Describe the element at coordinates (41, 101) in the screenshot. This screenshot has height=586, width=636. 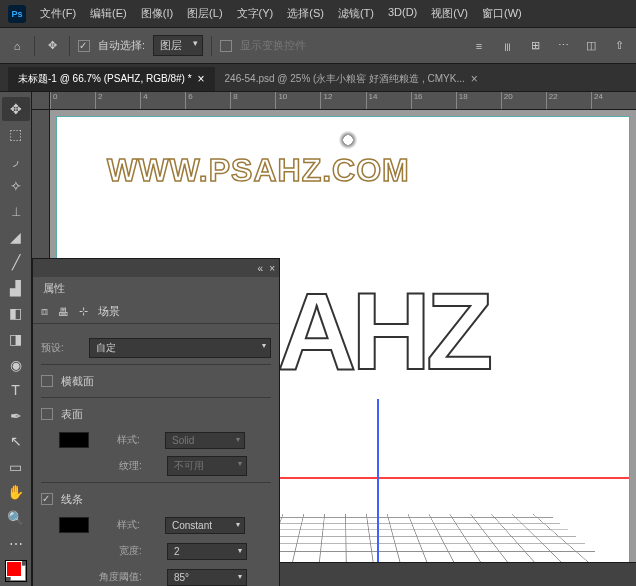
I see `ruler-corner` at that location.